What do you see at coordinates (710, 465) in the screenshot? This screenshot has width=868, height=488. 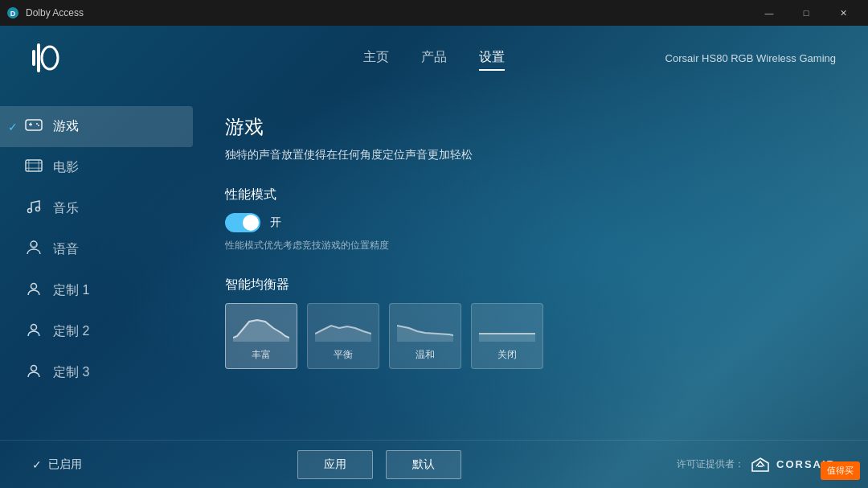 I see `license-label: 许可证提供者：` at bounding box center [710, 465].